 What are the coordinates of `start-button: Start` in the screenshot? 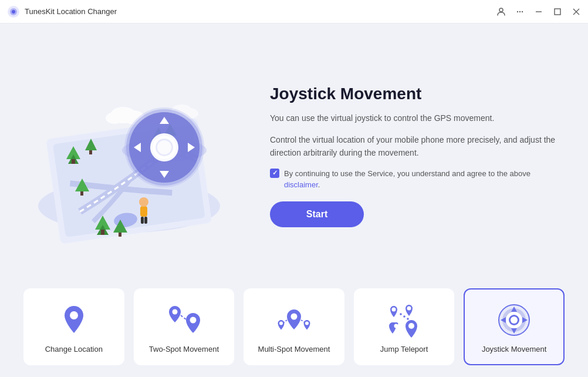 It's located at (317, 214).